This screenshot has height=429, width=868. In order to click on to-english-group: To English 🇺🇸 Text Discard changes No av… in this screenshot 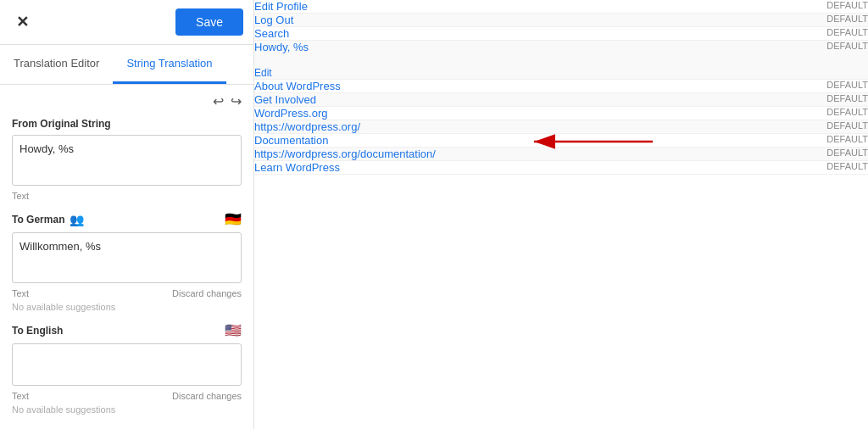, I will do `click(127, 368)`.